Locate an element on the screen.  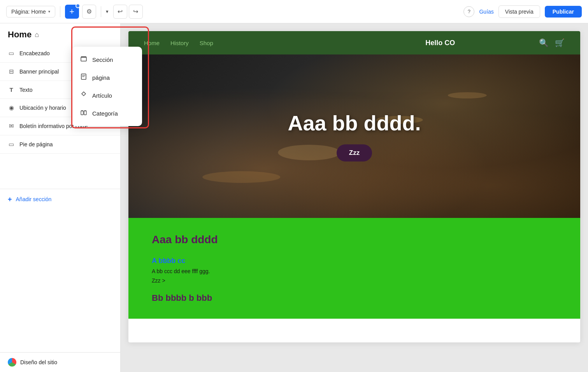
top-bar: Página: Home ▾ + ⚙ ▾ ↩ ↪ ? Guías Vista p… is located at coordinates (294, 12).